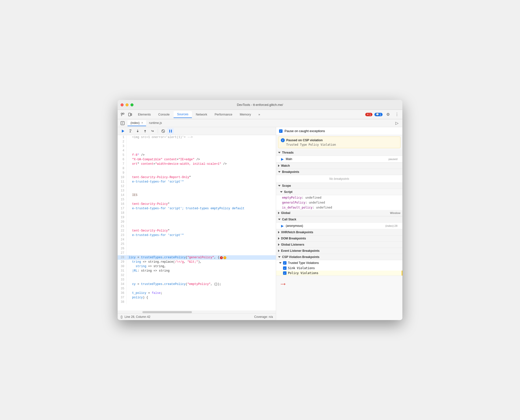 This screenshot has height=420, width=520. What do you see at coordinates (127, 105) in the screenshot?
I see `traffic-lights` at bounding box center [127, 105].